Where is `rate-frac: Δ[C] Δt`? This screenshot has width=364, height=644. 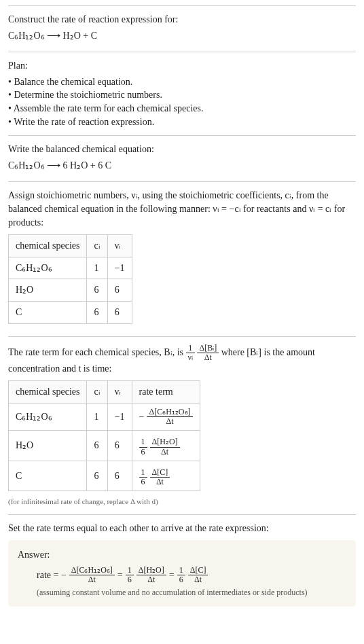
rate-frac: Δ[C] Δt is located at coordinates (160, 477).